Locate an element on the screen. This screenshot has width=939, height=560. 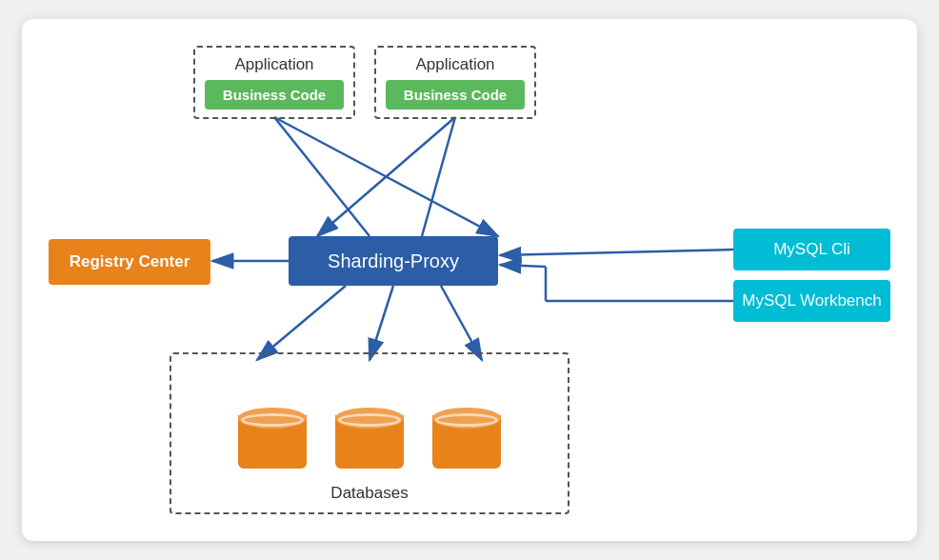
sharding-proxy: Sharding-Proxy is located at coordinates (393, 261).